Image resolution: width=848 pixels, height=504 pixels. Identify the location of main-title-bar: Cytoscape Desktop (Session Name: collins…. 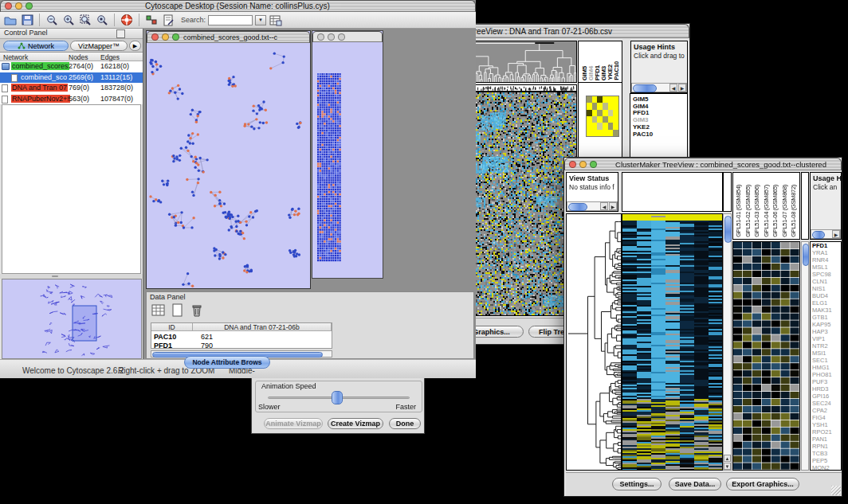
(238, 6).